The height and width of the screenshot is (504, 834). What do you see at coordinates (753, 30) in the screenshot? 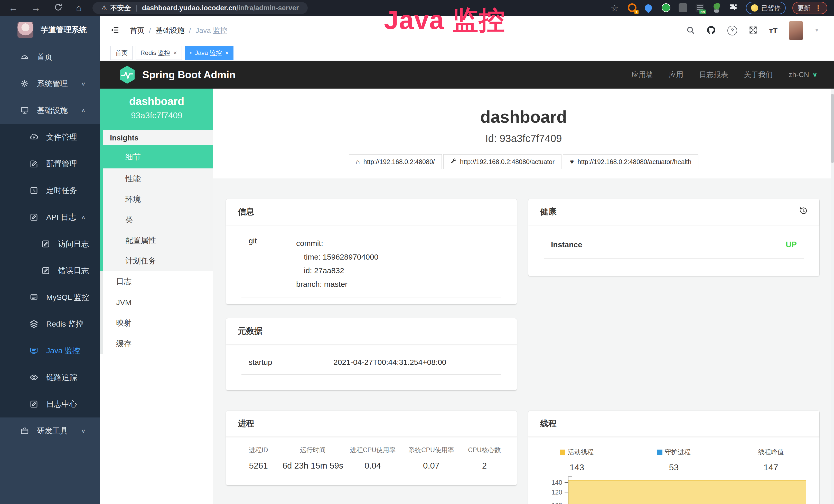
I see `fullscreen-icon` at bounding box center [753, 30].